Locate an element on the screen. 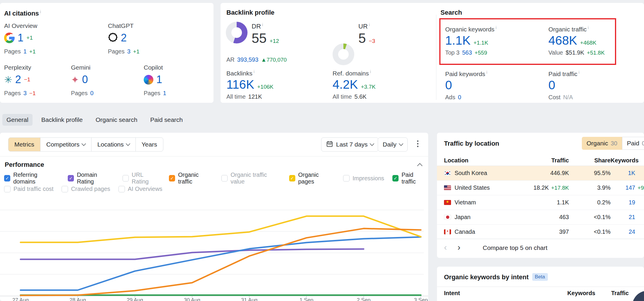 This screenshot has width=644, height=301. x-axis-label: 27 Aug is located at coordinates (21, 299).